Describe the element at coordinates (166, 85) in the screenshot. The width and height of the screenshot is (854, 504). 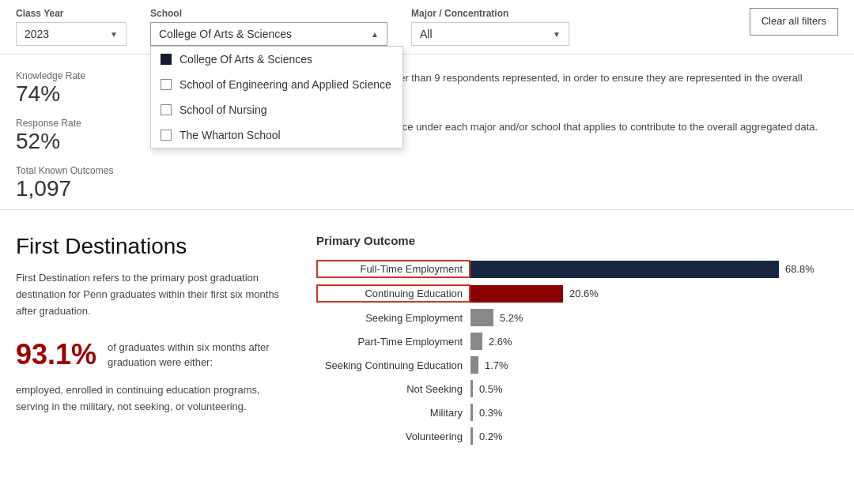
I see `school-checkbox-engineering` at that location.